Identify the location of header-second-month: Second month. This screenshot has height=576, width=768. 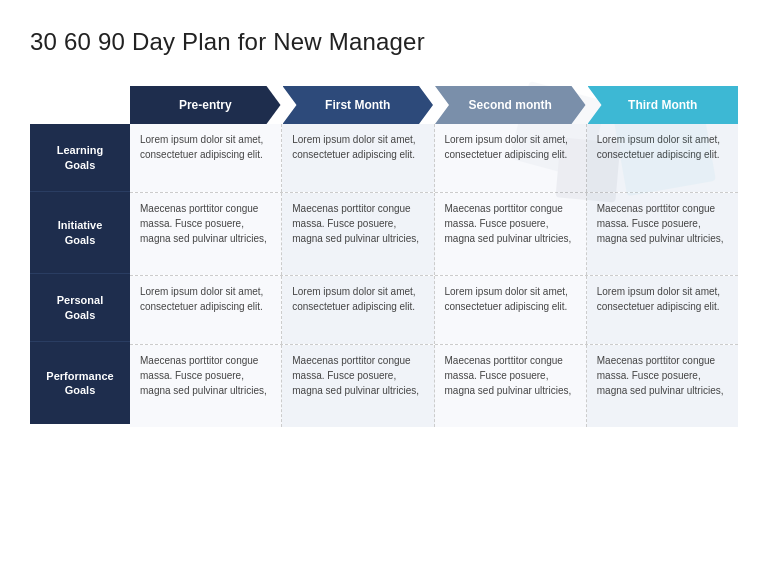
(510, 105).